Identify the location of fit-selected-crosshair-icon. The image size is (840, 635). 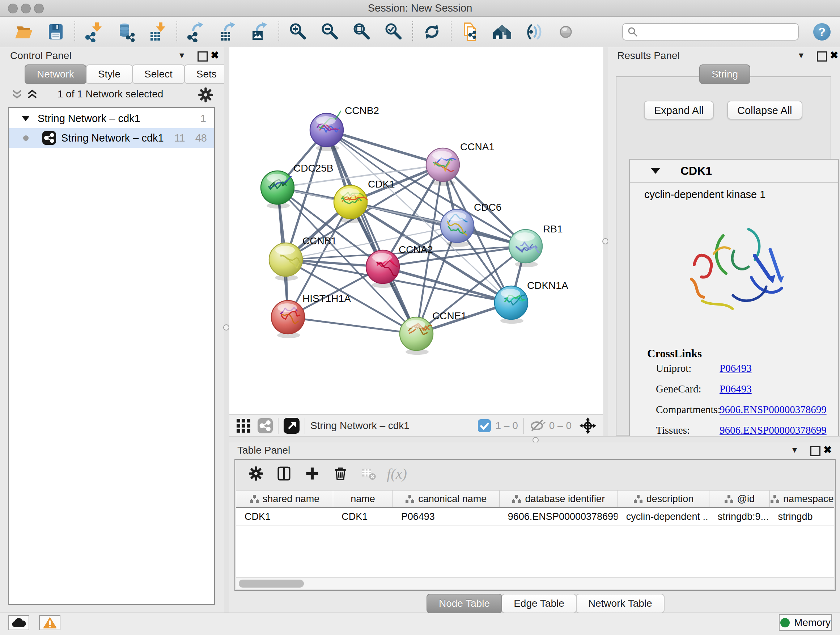
(588, 426).